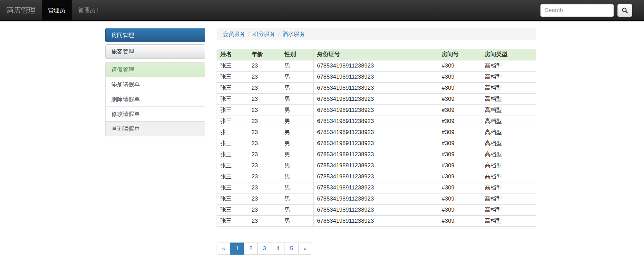 This screenshot has width=644, height=261. Describe the element at coordinates (251, 249) in the screenshot. I see `pagination-page-2: 2` at that location.